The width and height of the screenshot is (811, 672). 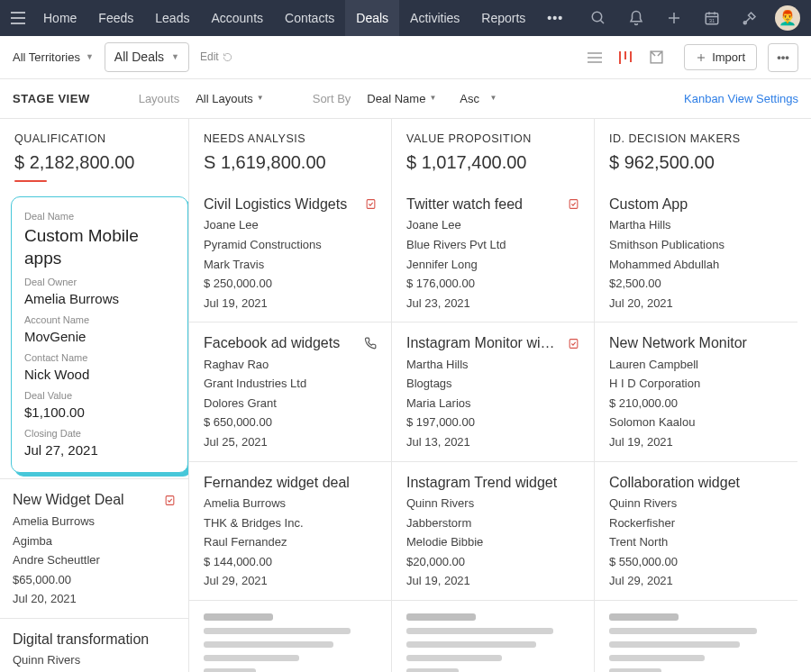 What do you see at coordinates (290, 151) in the screenshot?
I see `column-header: NEEDS ANALYSISS 1,619,800.00` at bounding box center [290, 151].